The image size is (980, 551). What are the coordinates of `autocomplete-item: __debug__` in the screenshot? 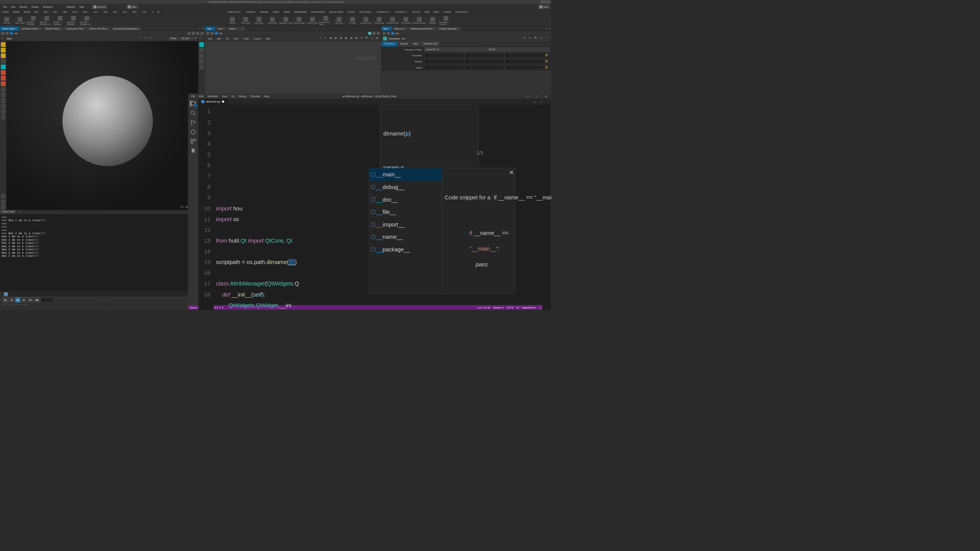 It's located at (405, 187).